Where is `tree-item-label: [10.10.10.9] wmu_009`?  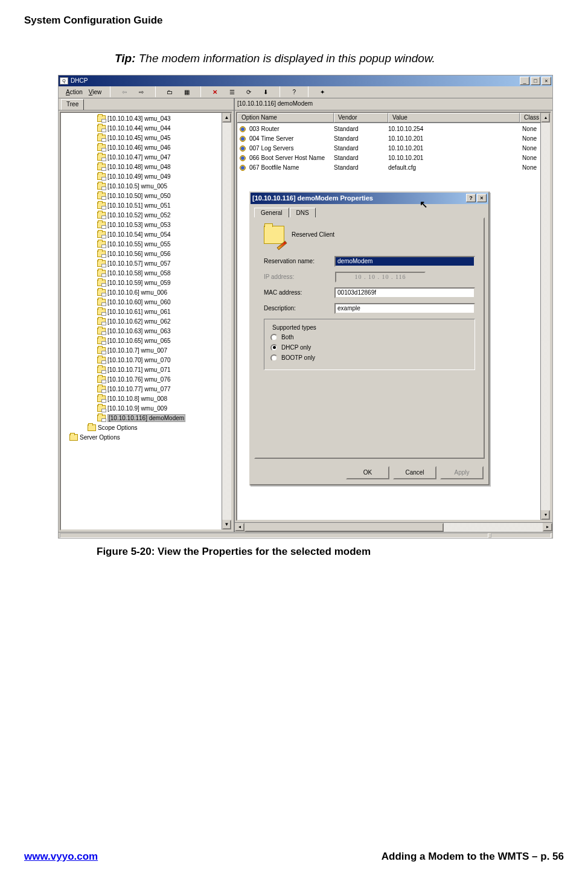
tree-item-label: [10.10.10.9] wmu_009 is located at coordinates (138, 408).